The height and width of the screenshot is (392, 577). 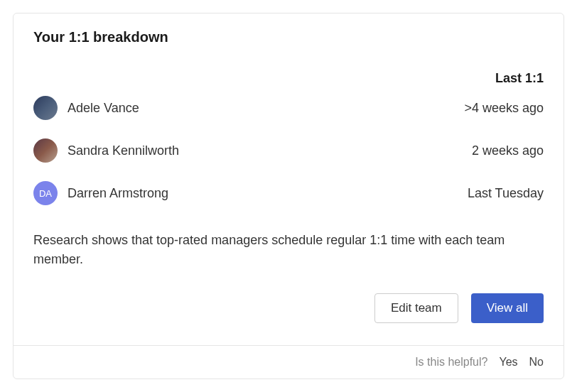 What do you see at coordinates (104, 108) in the screenshot?
I see `member-name: Adele Vance` at bounding box center [104, 108].